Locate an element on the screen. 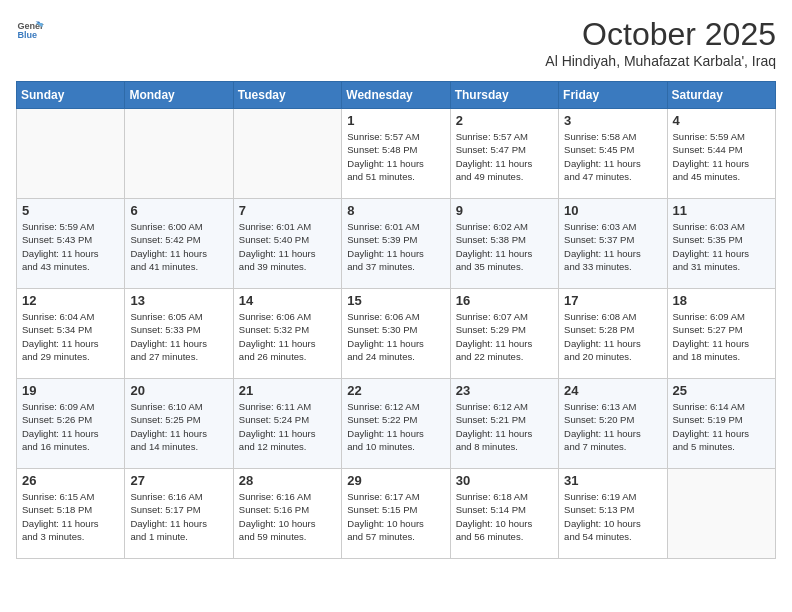 Image resolution: width=792 pixels, height=612 pixels. day-number: 20 is located at coordinates (178, 390).